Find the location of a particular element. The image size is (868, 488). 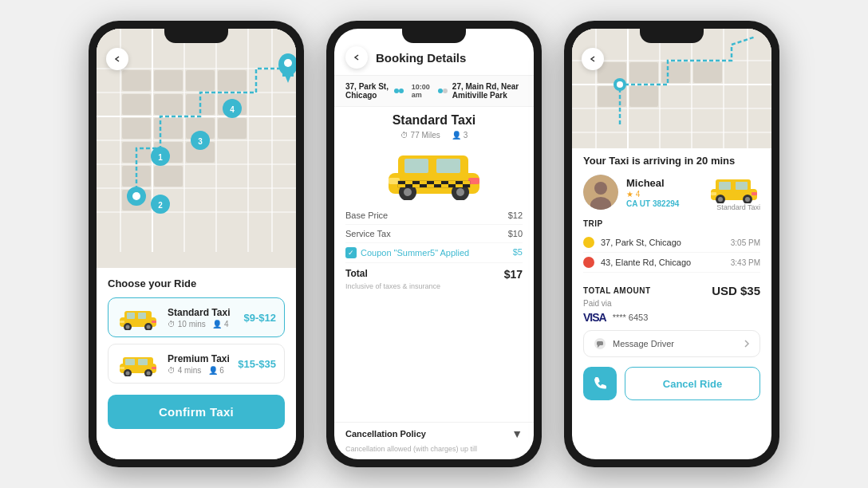

phone3-back-btn is located at coordinates (593, 59).